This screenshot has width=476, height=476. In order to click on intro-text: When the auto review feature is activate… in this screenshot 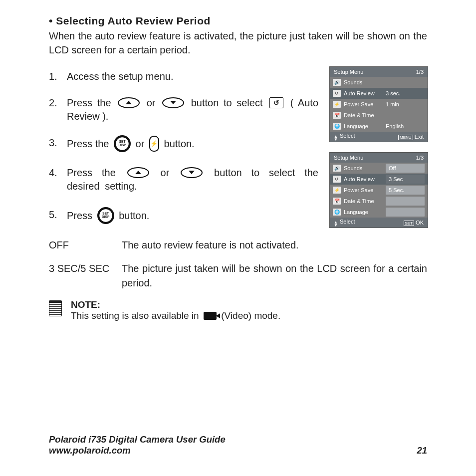, I will do `click(238, 43)`.